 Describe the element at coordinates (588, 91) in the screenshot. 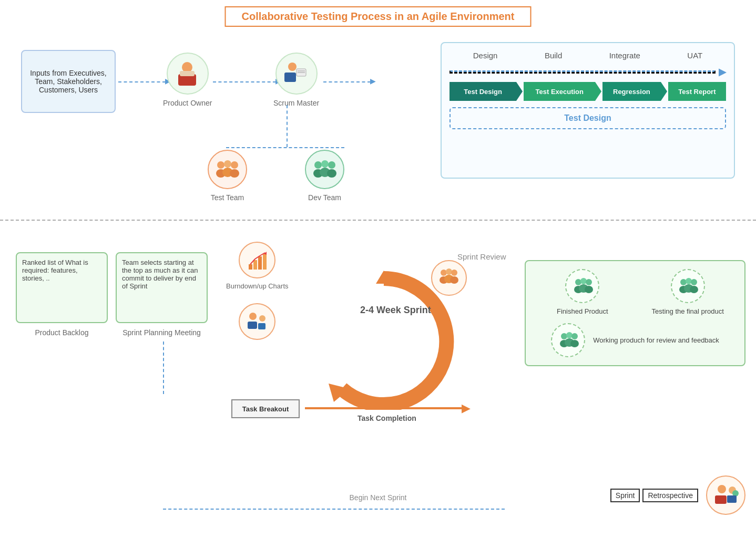

I see `phase-bars: Test Design Test Execution Regression Te…` at that location.